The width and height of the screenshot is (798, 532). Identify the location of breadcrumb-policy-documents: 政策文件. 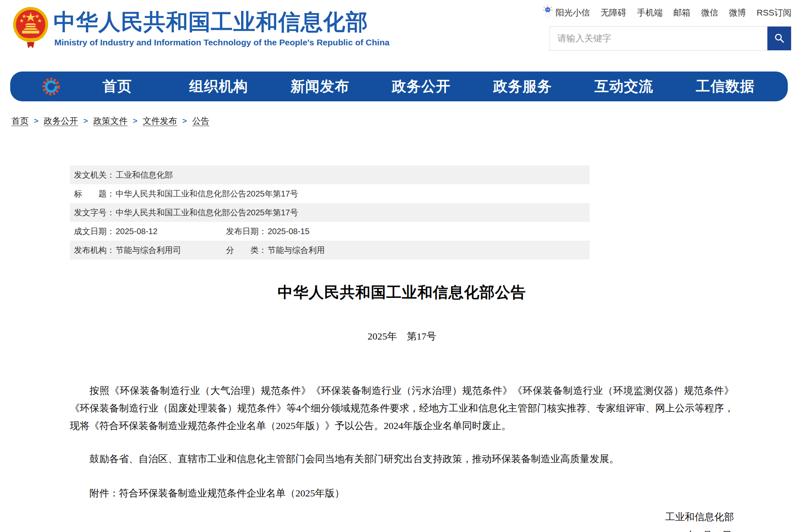
(110, 121).